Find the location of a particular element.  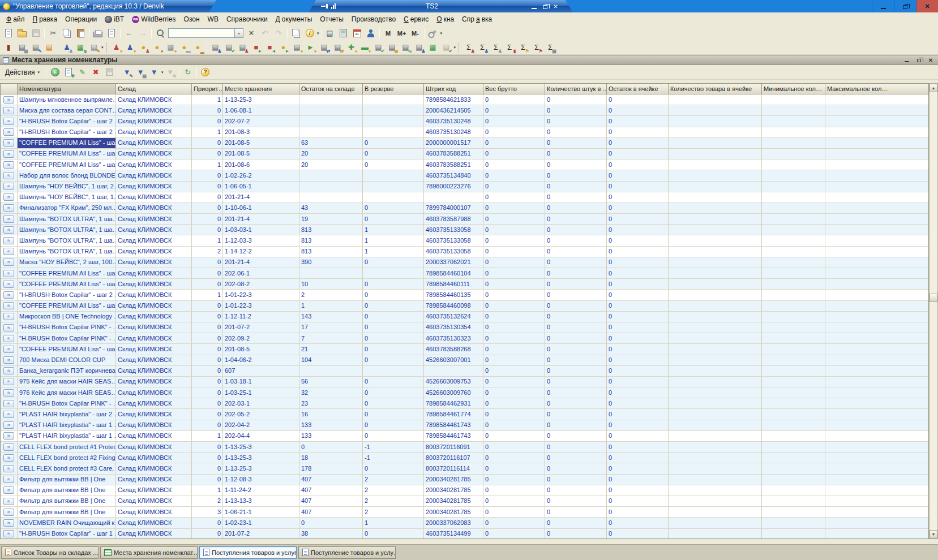

paste-icon is located at coordinates (80, 33).